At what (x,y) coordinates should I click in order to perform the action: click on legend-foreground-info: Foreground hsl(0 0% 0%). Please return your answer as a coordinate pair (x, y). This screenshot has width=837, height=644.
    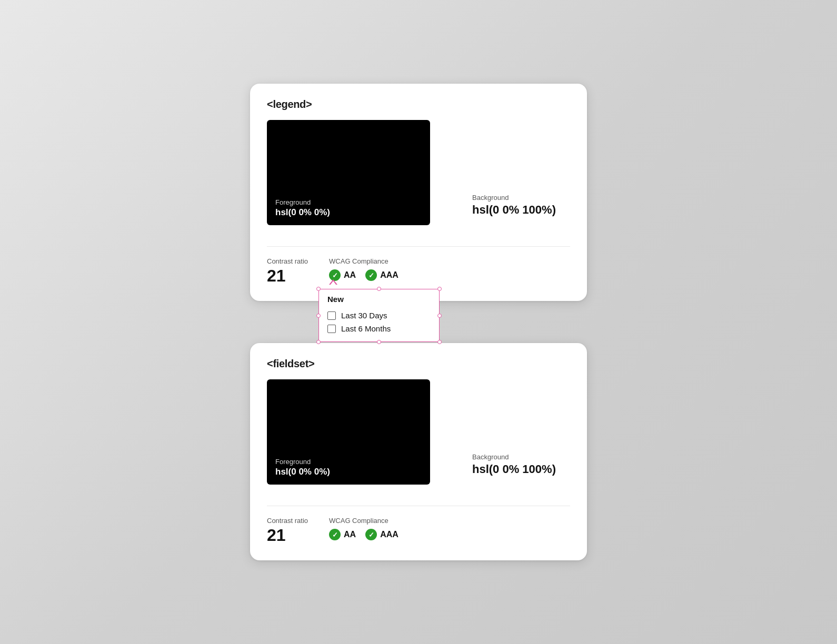
    Looking at the image, I should click on (303, 208).